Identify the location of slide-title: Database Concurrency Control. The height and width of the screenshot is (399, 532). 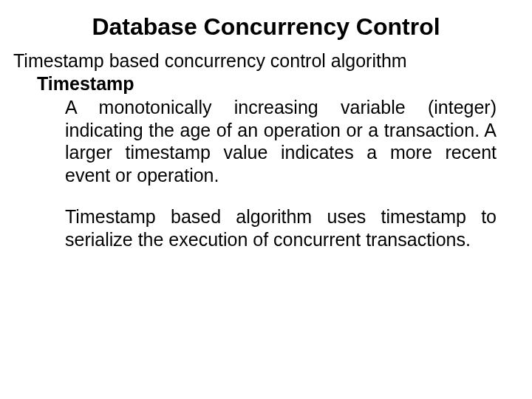
(266, 27).